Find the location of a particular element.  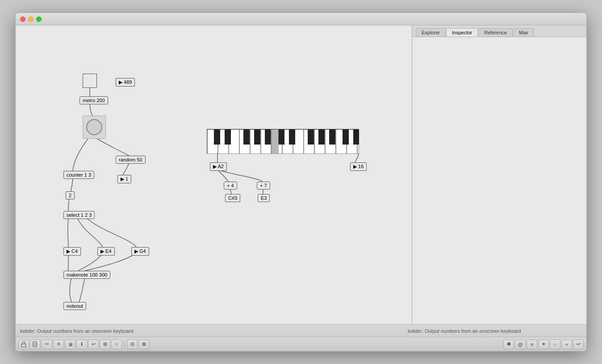

statusbar-right-text: kslider: Output numbers from an onscreen… is located at coordinates (495, 331).